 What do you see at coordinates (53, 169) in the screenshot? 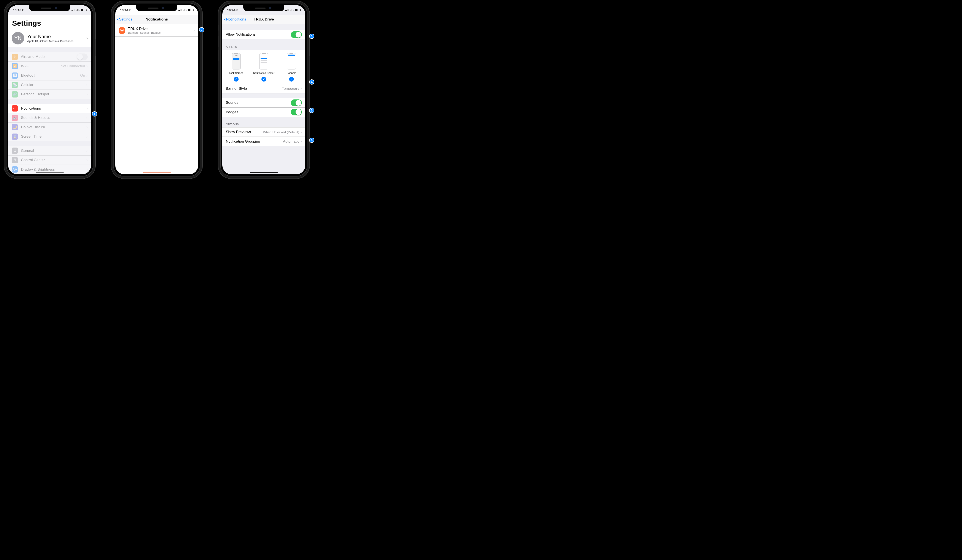
I see `row-label: Display & Brightness` at bounding box center [53, 169].